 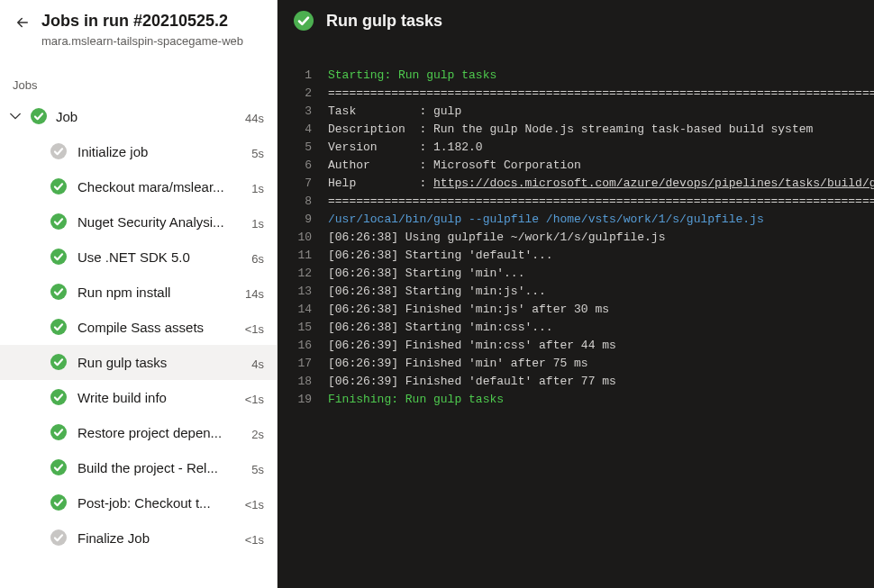 I want to click on line-content: Version : 1.182.0, so click(x=601, y=148).